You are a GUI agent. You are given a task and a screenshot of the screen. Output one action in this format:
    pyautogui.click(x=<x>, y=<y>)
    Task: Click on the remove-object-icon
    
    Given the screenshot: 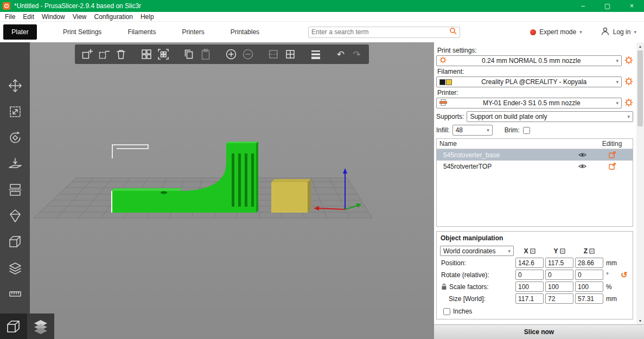 What is the action you would take?
    pyautogui.click(x=104, y=54)
    